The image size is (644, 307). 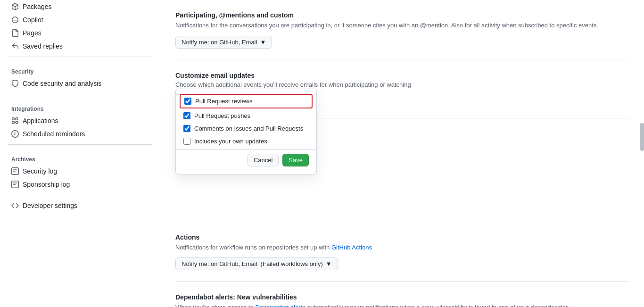 What do you see at coordinates (246, 101) in the screenshot?
I see `popup-item-pr-reviews: Pull Request reviews` at bounding box center [246, 101].